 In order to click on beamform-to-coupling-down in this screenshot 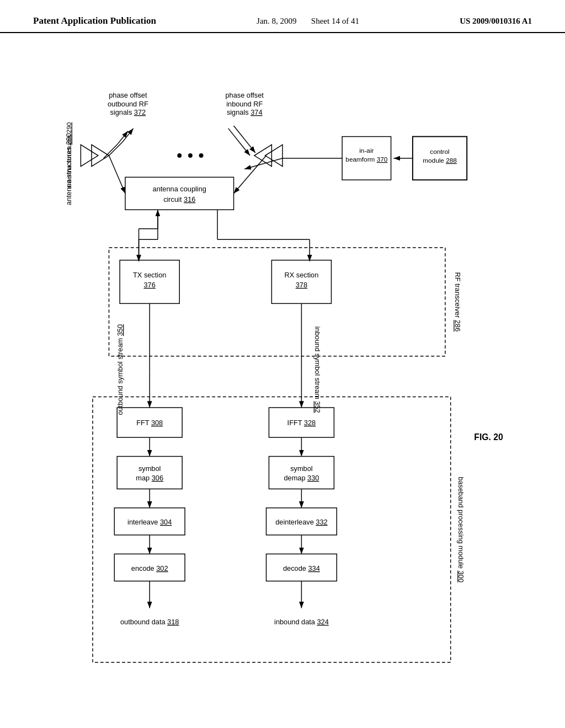, I will do `click(264, 164)`.